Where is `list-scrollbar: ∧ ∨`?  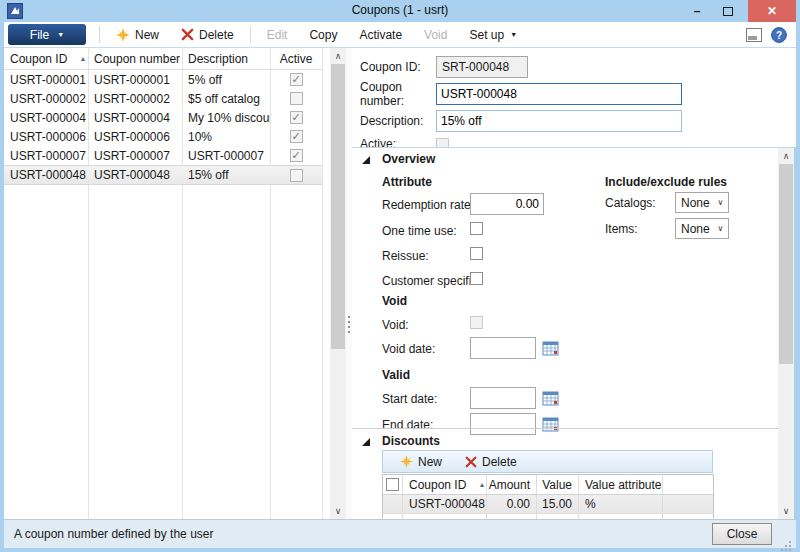
list-scrollbar: ∧ ∨ is located at coordinates (338, 284).